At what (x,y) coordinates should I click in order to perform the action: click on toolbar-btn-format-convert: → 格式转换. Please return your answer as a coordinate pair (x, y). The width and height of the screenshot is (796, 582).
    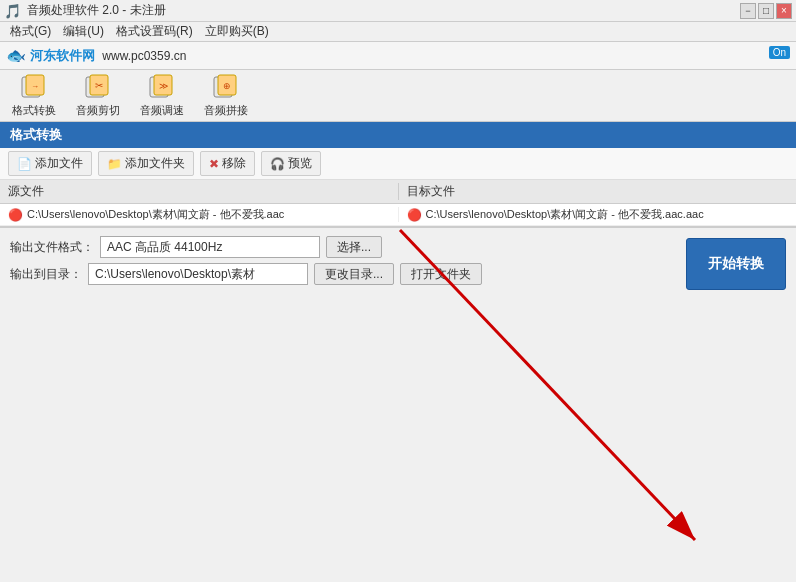
    Looking at the image, I should click on (34, 96).